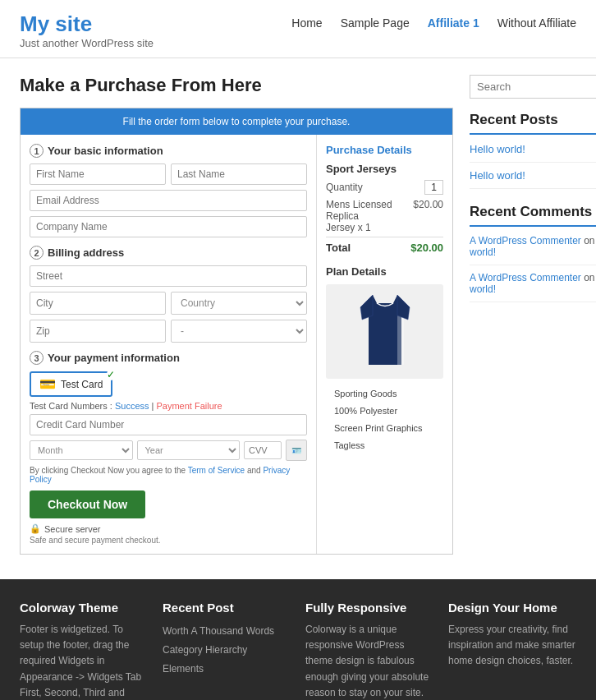 The image size is (596, 700). Describe the element at coordinates (296, 450) in the screenshot. I see `card-info-icon: 🪪` at that location.